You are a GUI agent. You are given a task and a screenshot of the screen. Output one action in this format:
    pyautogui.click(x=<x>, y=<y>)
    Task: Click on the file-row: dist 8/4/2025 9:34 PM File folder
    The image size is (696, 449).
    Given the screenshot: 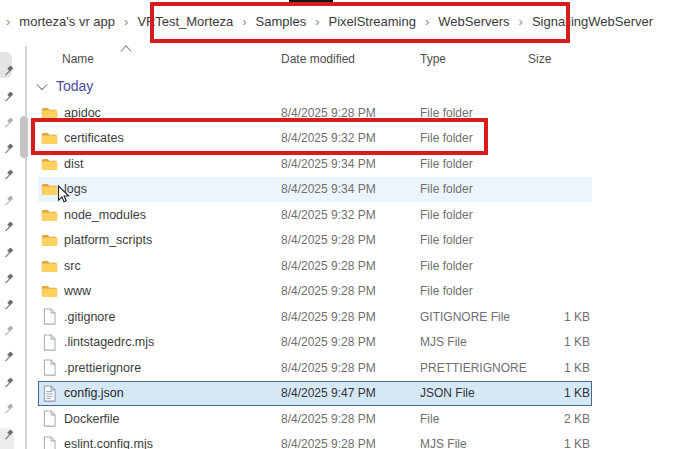 What is the action you would take?
    pyautogui.click(x=315, y=164)
    